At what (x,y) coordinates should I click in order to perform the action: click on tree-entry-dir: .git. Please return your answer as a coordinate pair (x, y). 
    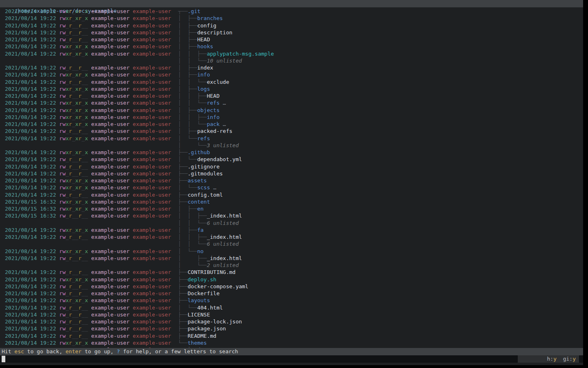
    Looking at the image, I should click on (194, 11).